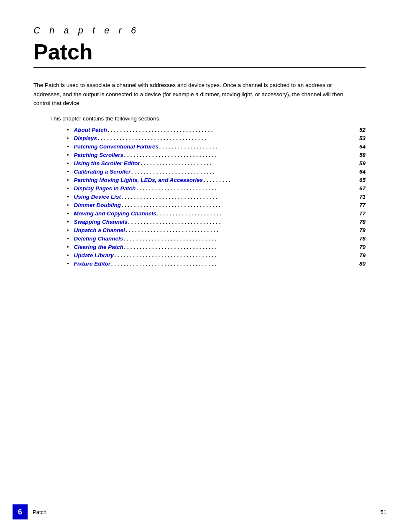  Describe the element at coordinates (362, 138) in the screenshot. I see `toc-page: 53` at that location.